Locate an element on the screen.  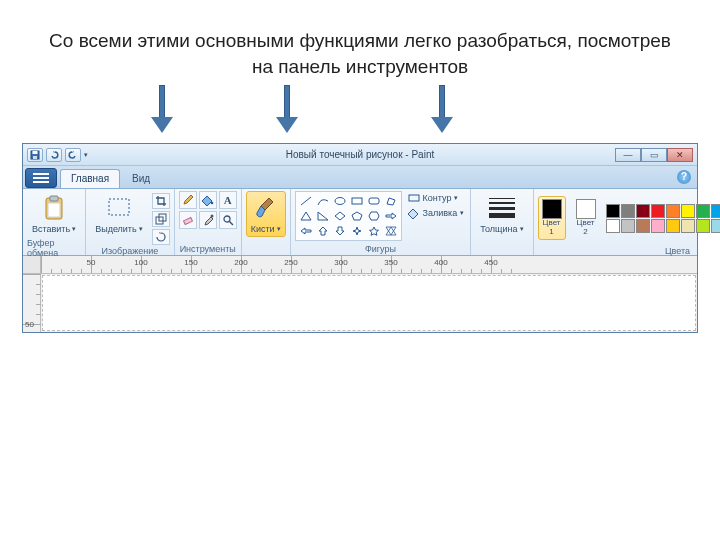
color2-label: Цвет 2 is located at coordinates (586, 228).